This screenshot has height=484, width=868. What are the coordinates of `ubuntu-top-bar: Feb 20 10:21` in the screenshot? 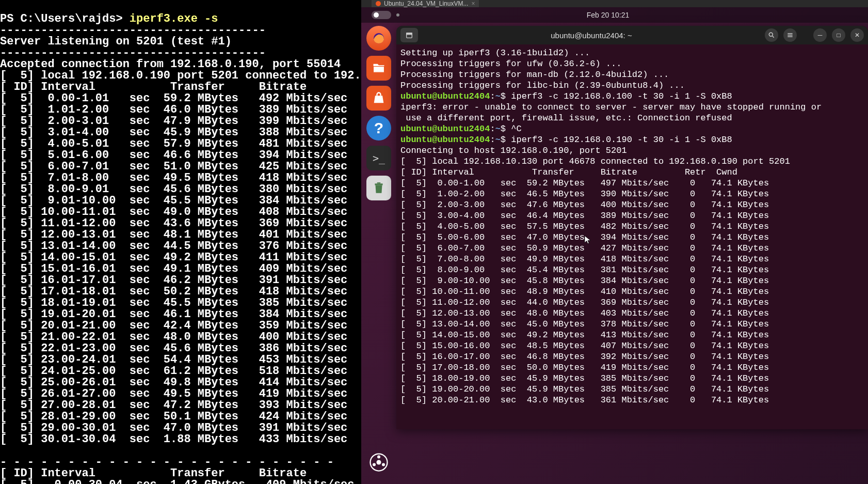 It's located at (615, 15).